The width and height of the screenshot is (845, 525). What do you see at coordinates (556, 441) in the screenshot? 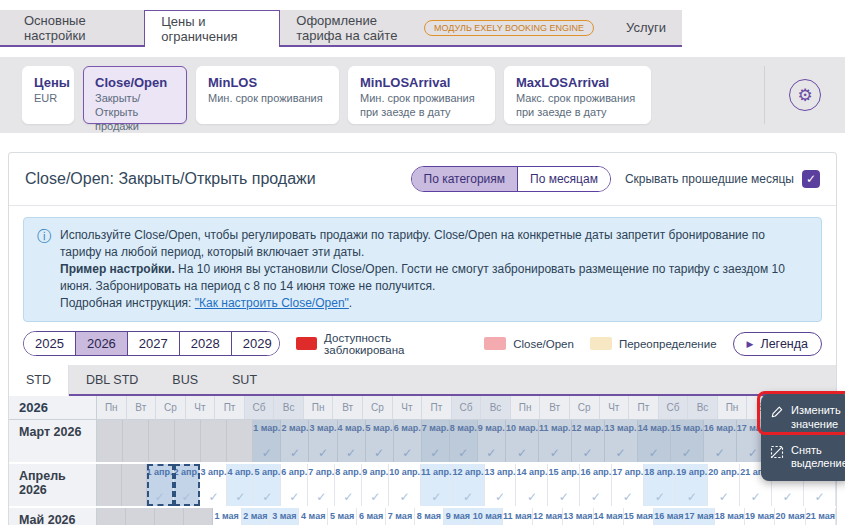
I see `calendar-day-cell: 11 мар.✓` at bounding box center [556, 441].